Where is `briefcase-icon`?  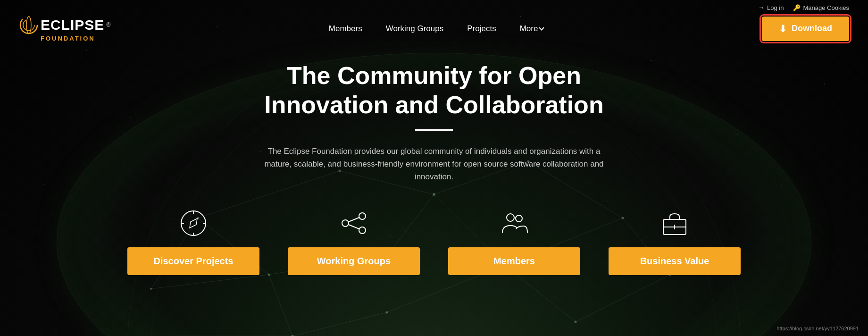 briefcase-icon is located at coordinates (675, 223).